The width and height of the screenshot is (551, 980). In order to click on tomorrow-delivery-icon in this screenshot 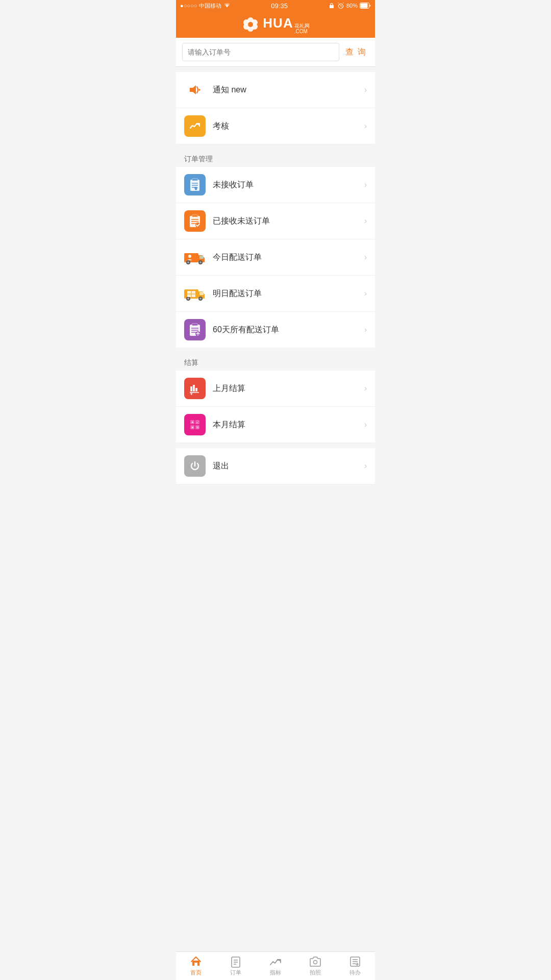, I will do `click(195, 293)`.